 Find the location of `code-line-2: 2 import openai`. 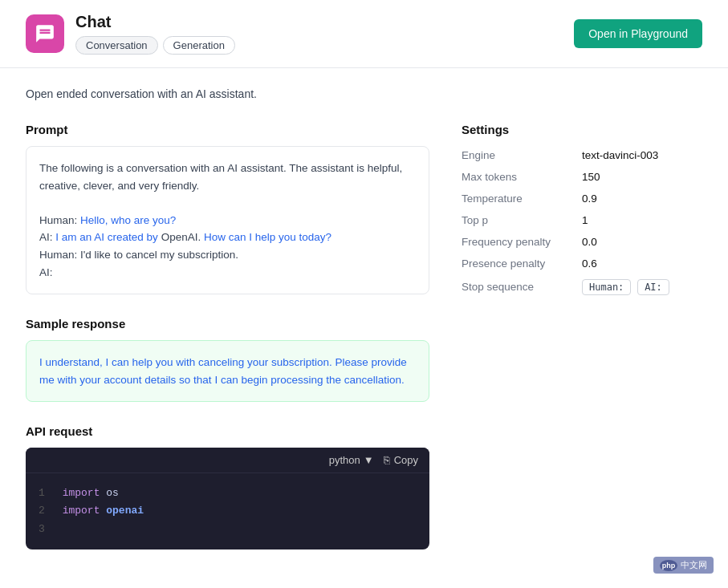

code-line-2: 2 import openai is located at coordinates (228, 511).